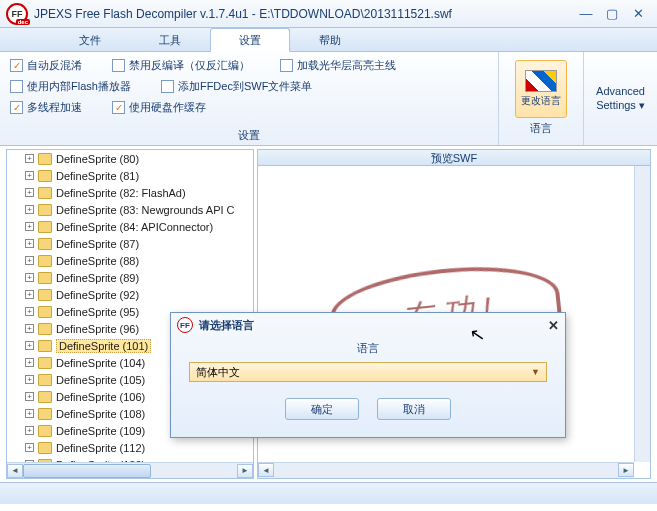 The image size is (657, 511). Describe the element at coordinates (536, 372) in the screenshot. I see `chevron-down-icon: ▼` at that location.